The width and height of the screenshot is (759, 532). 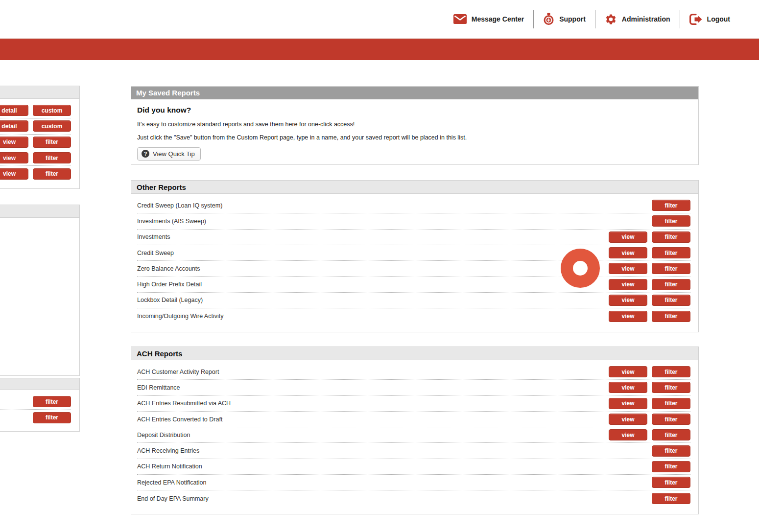 What do you see at coordinates (414, 435) in the screenshot?
I see `ach-report-row: Deposit Distributionviewfilter` at bounding box center [414, 435].